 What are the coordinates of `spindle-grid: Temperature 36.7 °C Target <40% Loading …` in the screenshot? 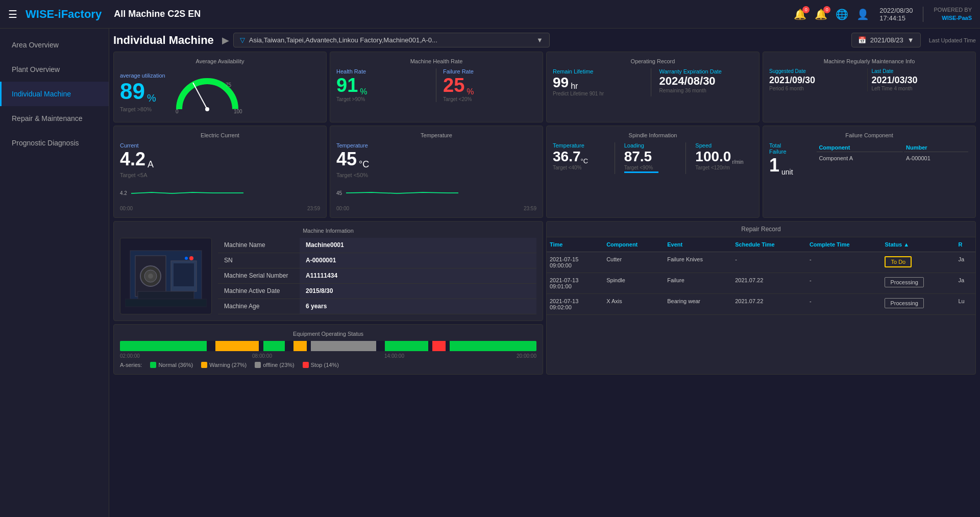 It's located at (653, 158).